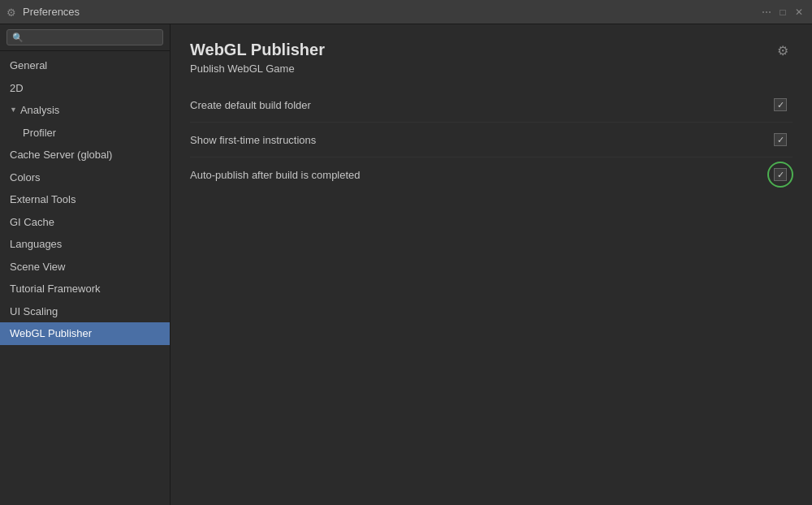 This screenshot has height=505, width=812. Describe the element at coordinates (43, 11) in the screenshot. I see `title-bar-left: ⚙ Preferences` at that location.